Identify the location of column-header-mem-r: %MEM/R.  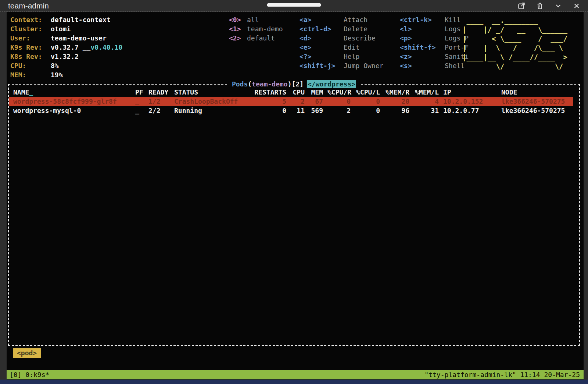
(397, 92).